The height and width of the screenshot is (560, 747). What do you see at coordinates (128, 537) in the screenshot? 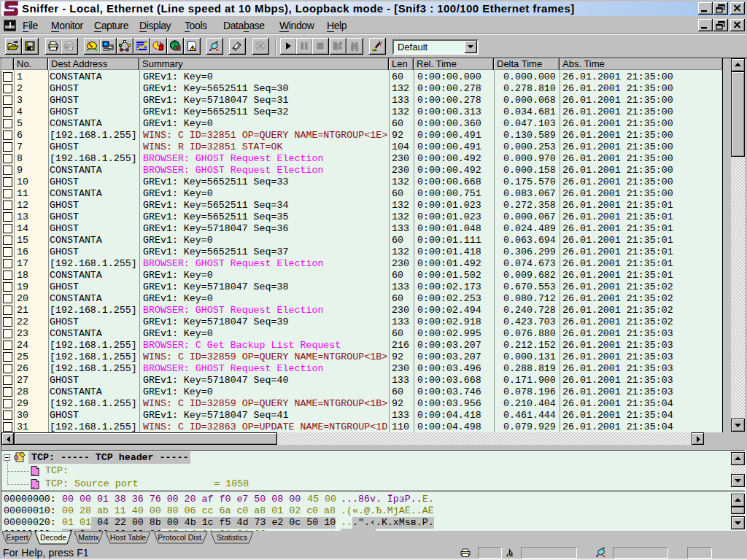
I see `svg-text: Host Table` at bounding box center [128, 537].